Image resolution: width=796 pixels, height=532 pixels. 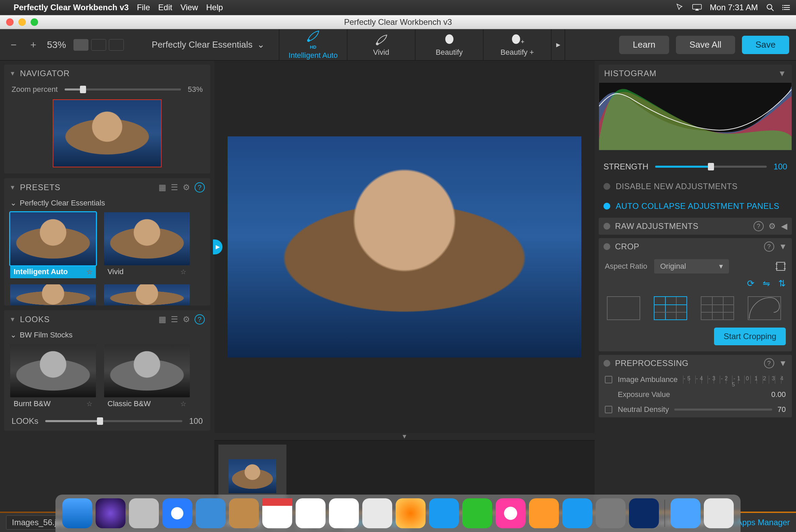 I want to click on crop-grid-none, so click(x=624, y=308).